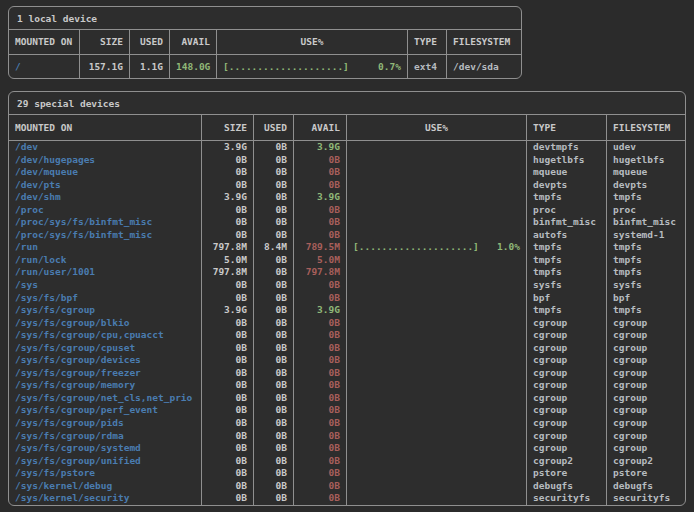 Image resolution: width=694 pixels, height=512 pixels. Describe the element at coordinates (566, 186) in the screenshot. I see `fs-type-cell: devpts` at that location.